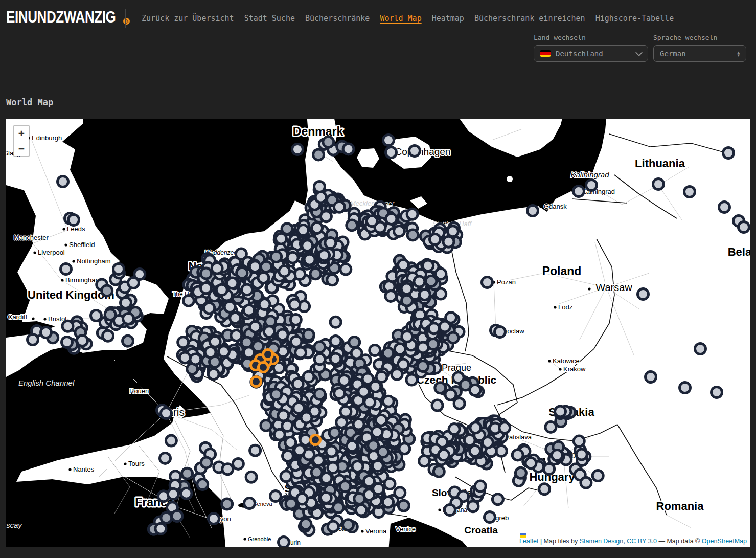 The width and height of the screenshot is (756, 558). I want to click on nav-link-b-cherschrank-einreichen: Bücherschrank einreichen, so click(530, 18).